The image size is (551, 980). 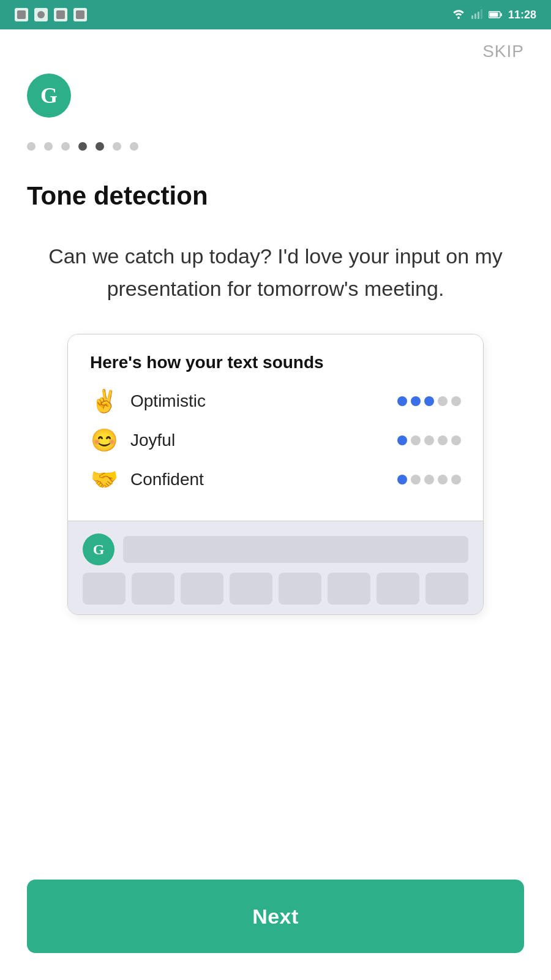 I want to click on skip-row: SKIP, so click(x=276, y=51).